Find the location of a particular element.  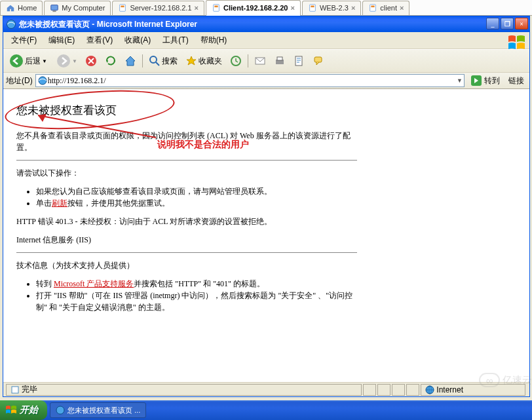

tech-item: 转到 Microsoft 产品支持服务并搜索包括 "HTTP" 和 "401" … is located at coordinates (197, 284).